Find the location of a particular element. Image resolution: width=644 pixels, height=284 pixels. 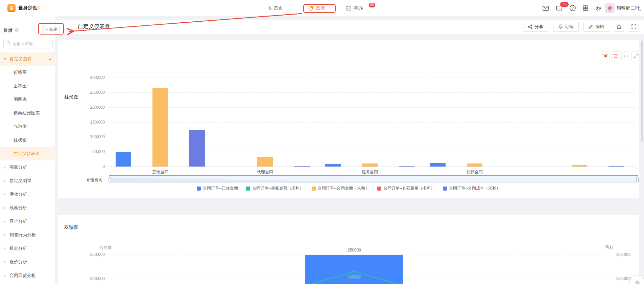

sidebar-item-活动分析: 活动分析 is located at coordinates (28, 194).